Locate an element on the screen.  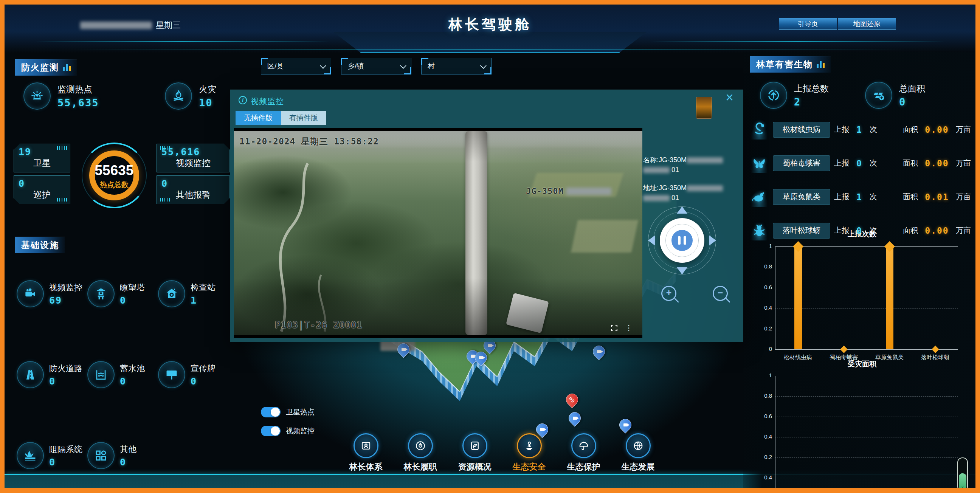
chart-bar is located at coordinates (889, 298).